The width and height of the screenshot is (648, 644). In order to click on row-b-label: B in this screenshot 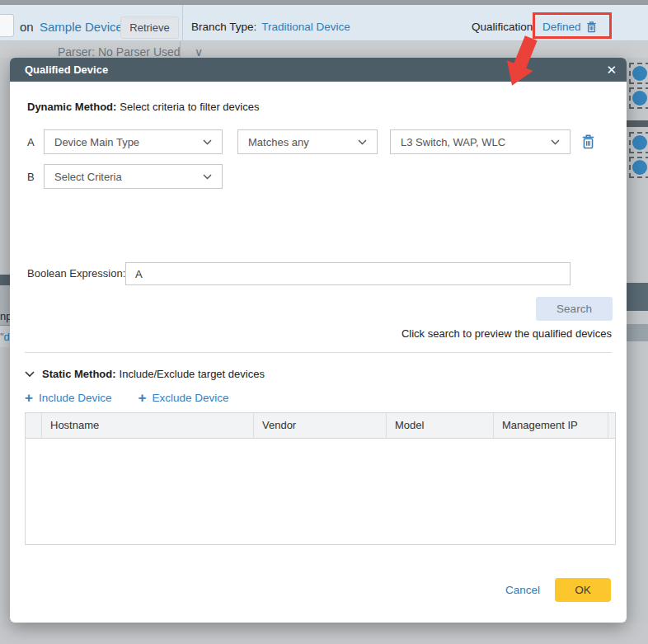, I will do `click(31, 176)`.